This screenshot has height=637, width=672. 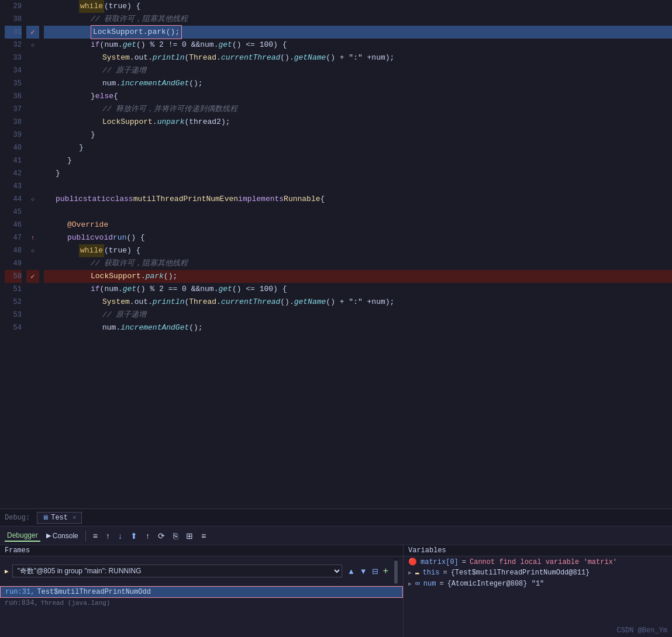 What do you see at coordinates (358, 264) in the screenshot?
I see `code-line-49: // 获取许可，阻塞其他线程` at bounding box center [358, 264].